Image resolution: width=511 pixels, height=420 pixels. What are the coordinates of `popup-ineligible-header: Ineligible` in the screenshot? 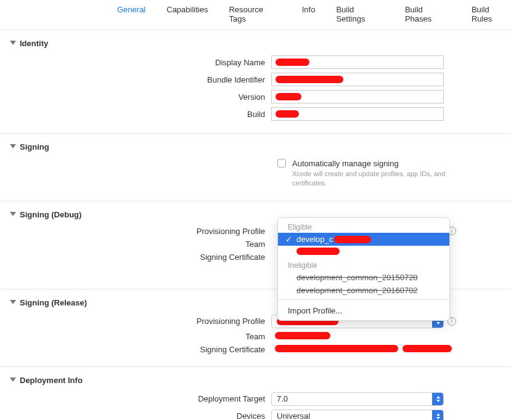 It's located at (364, 265).